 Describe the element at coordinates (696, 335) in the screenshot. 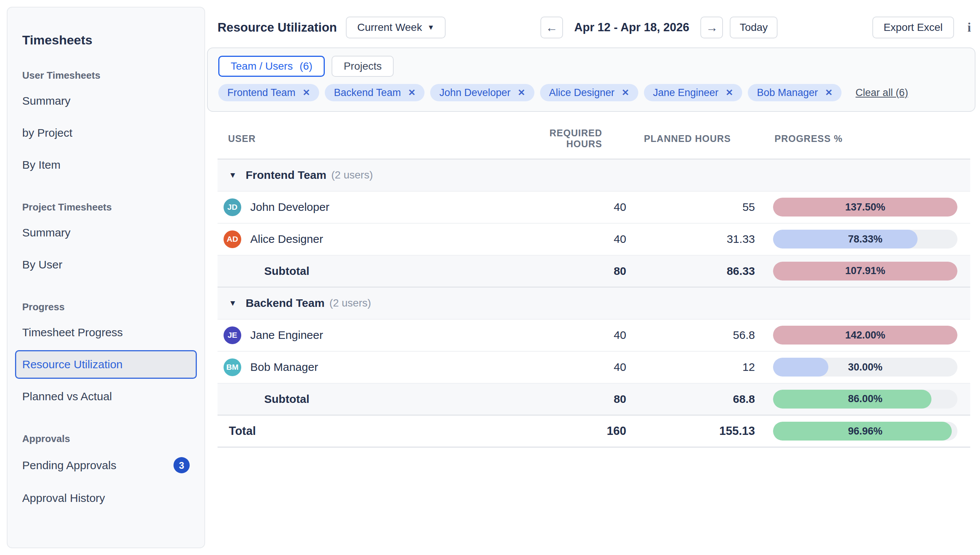

I see `planned-hours-value: 56.8` at that location.